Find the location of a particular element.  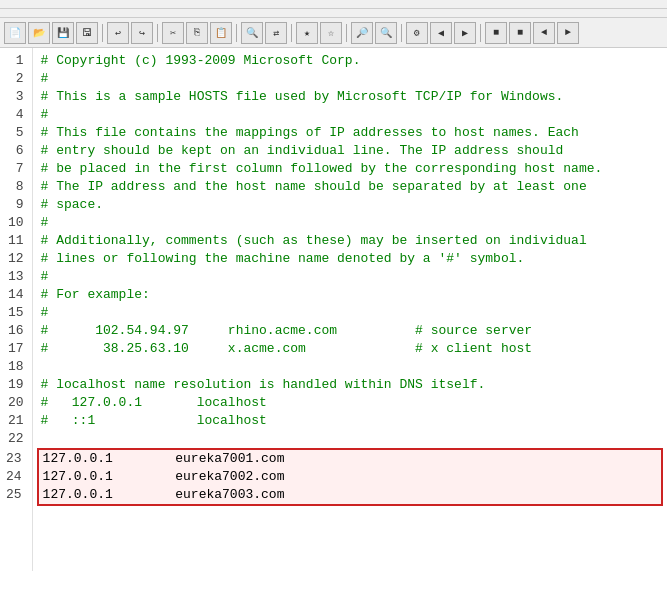

line-numbers-panel: 1234567891011121314151617181920212223242… is located at coordinates (16, 310).